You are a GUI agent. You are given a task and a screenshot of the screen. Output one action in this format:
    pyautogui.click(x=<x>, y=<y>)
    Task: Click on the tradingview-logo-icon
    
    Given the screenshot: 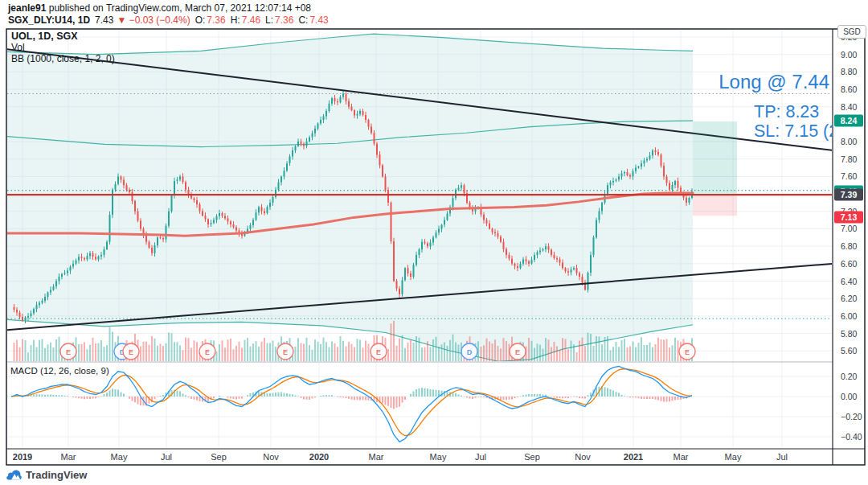 What is the action you would take?
    pyautogui.click(x=14, y=475)
    